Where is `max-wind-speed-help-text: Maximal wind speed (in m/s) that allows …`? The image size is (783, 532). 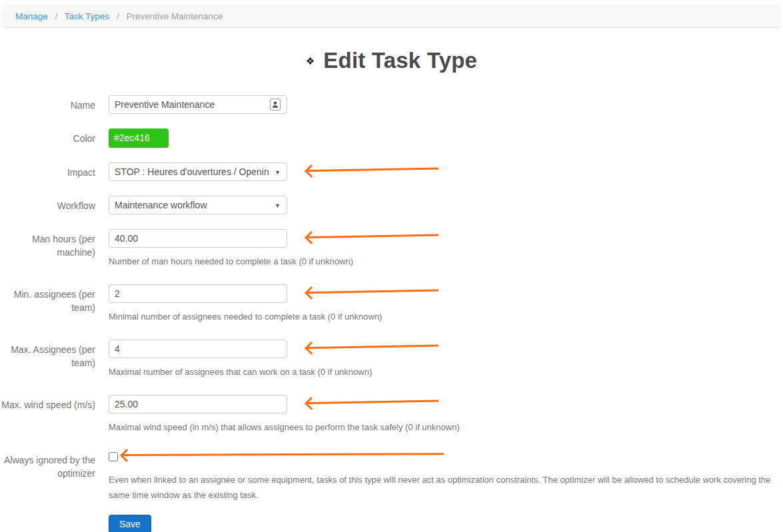 max-wind-speed-help-text: Maximal wind speed (in m/s) that allows … is located at coordinates (446, 427).